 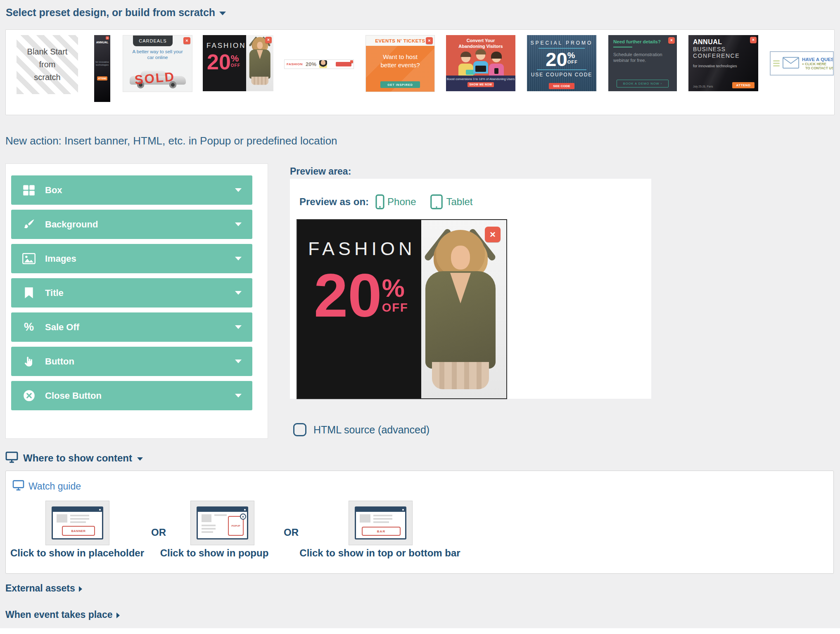 What do you see at coordinates (47, 64) in the screenshot?
I see `preset-blank: Blank Start from scratch` at bounding box center [47, 64].